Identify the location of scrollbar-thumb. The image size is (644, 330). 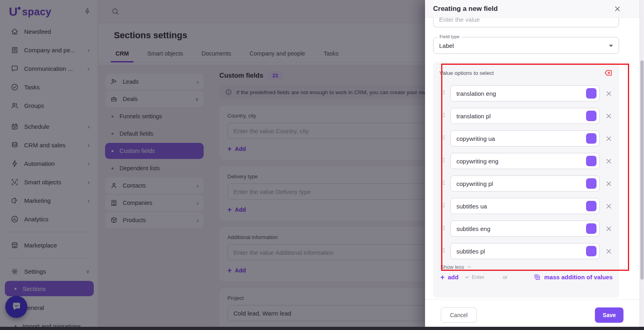
(642, 170).